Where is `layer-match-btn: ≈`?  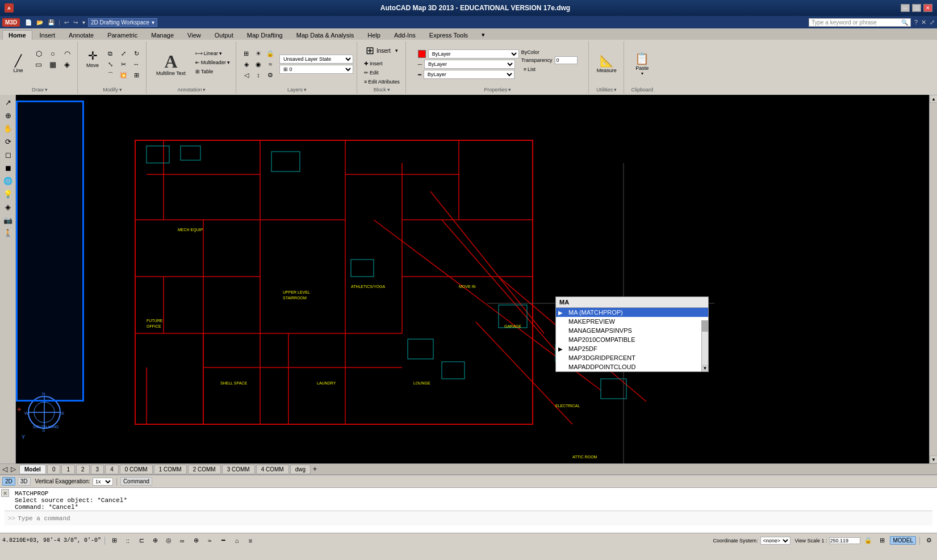
layer-match-btn: ≈ is located at coordinates (270, 64).